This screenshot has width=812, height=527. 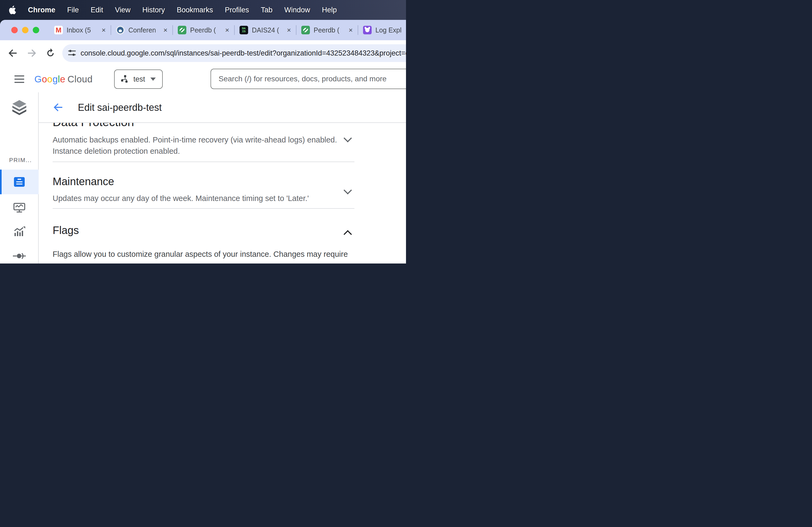 What do you see at coordinates (139, 79) in the screenshot?
I see `project-selector: test` at bounding box center [139, 79].